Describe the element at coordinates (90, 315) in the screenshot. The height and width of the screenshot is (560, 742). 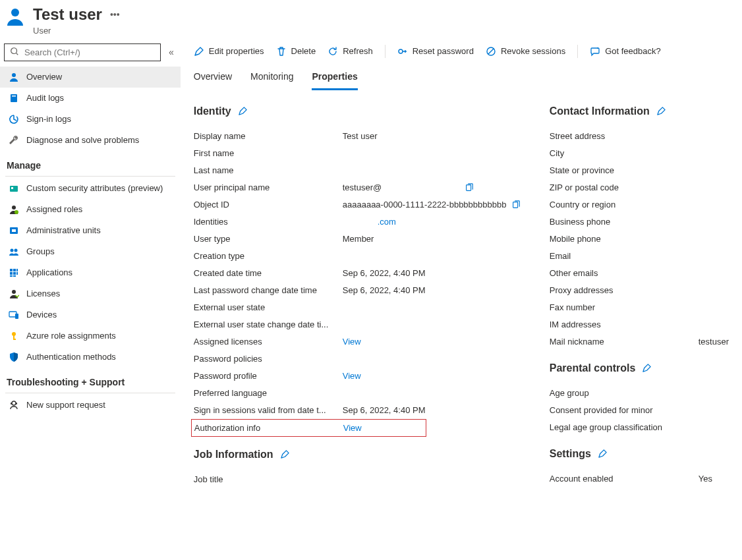
I see `sidebar-item-devices: Devices` at that location.